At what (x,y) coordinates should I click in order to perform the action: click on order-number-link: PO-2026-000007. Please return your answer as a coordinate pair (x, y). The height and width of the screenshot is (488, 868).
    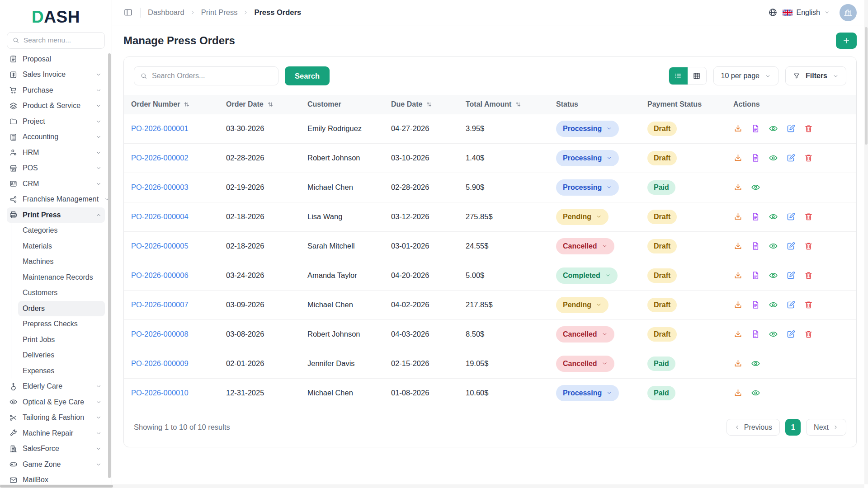
    Looking at the image, I should click on (160, 305).